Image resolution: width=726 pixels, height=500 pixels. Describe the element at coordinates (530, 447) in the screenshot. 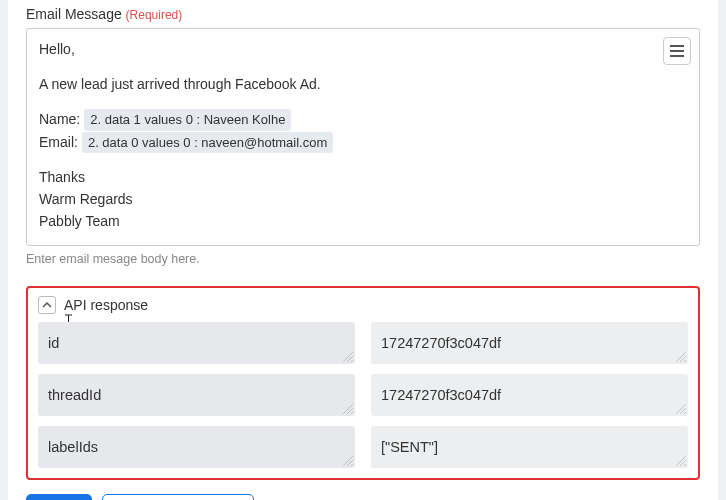

I see `api-value-cell: ["SENT"]` at that location.